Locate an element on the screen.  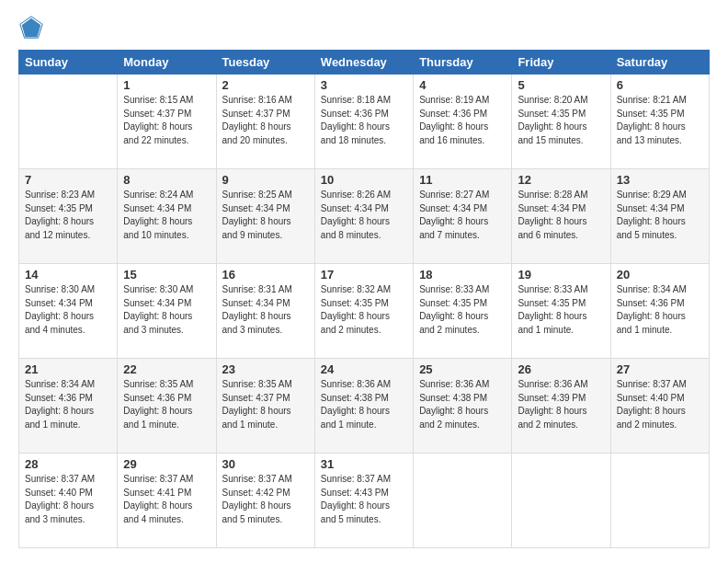
calendar-cell: 25Sunrise: 8:36 AM Sunset: 4:38 PM Dayli… is located at coordinates (463, 407).